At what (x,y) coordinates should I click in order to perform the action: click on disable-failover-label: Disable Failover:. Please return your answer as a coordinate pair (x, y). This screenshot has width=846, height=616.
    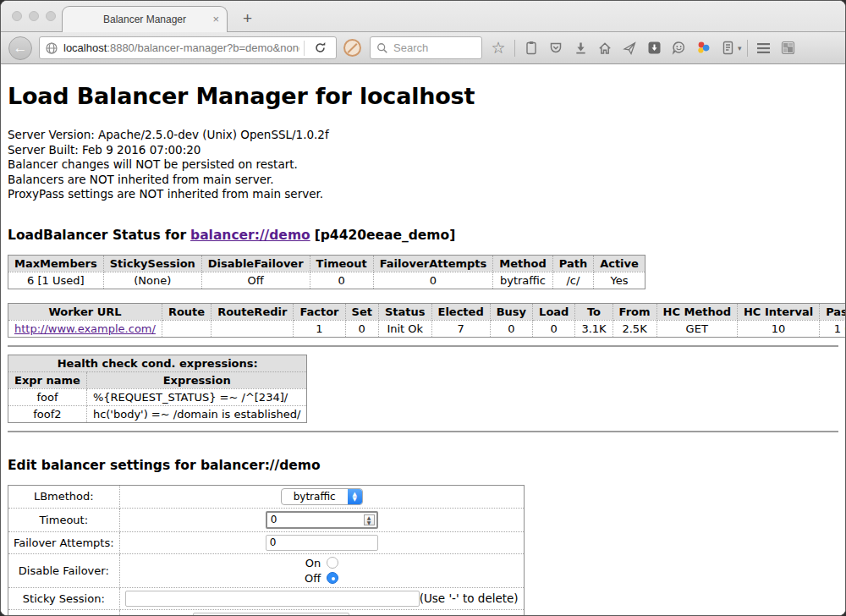
    Looking at the image, I should click on (64, 570).